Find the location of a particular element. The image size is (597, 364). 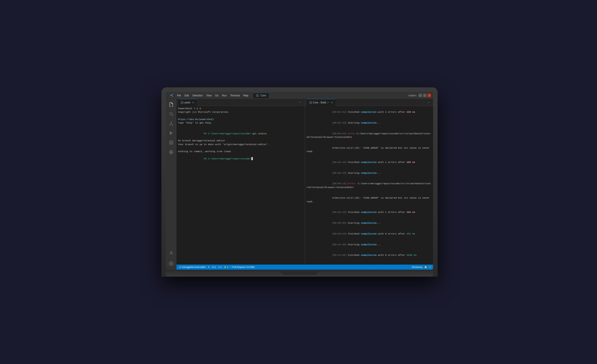

menu-go: Go is located at coordinates (217, 95).